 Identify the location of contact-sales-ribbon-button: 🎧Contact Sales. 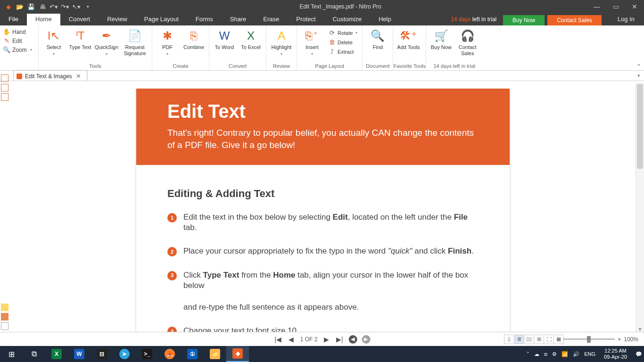
(468, 41).